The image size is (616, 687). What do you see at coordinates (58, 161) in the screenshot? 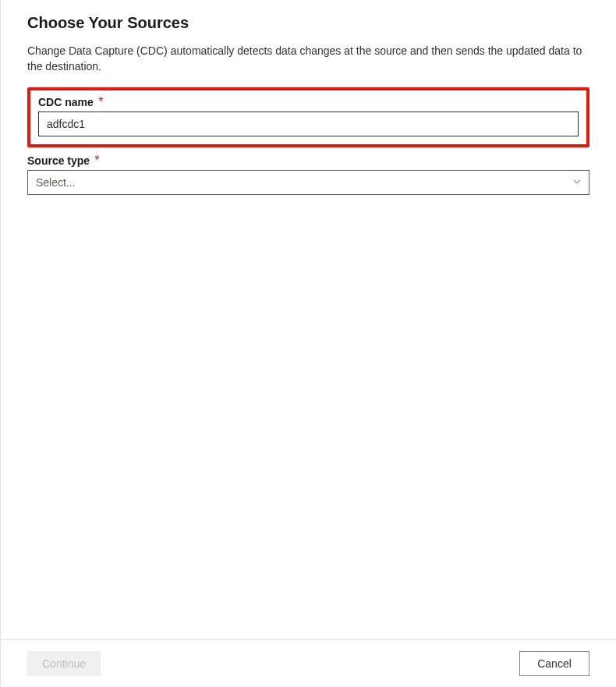
I see `source-type-label: Source type` at bounding box center [58, 161].